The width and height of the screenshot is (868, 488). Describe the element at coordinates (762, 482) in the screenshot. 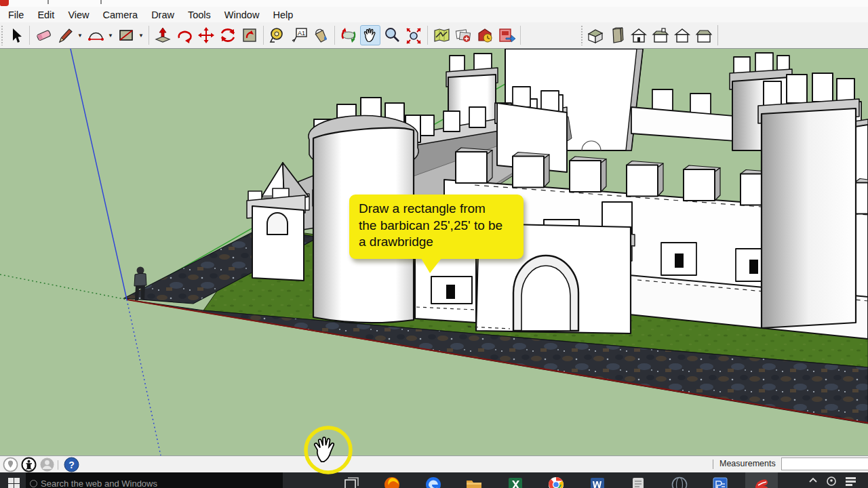

I see `sketchup-taskbar-icon` at that location.